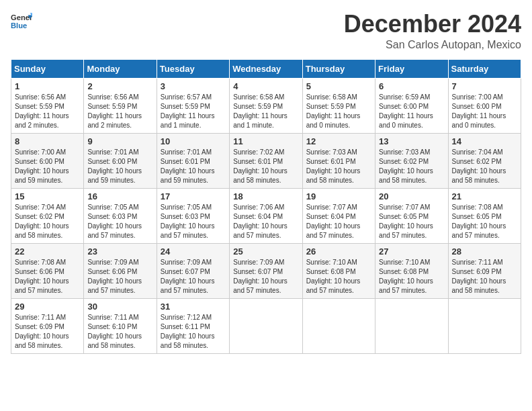 The width and height of the screenshot is (532, 411). I want to click on day-number: 3, so click(193, 86).